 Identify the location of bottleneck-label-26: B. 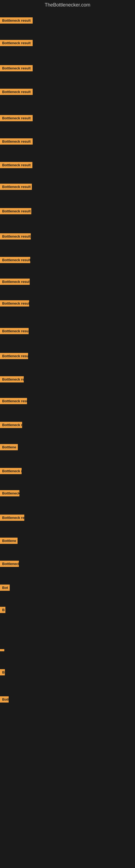
(3, 610).